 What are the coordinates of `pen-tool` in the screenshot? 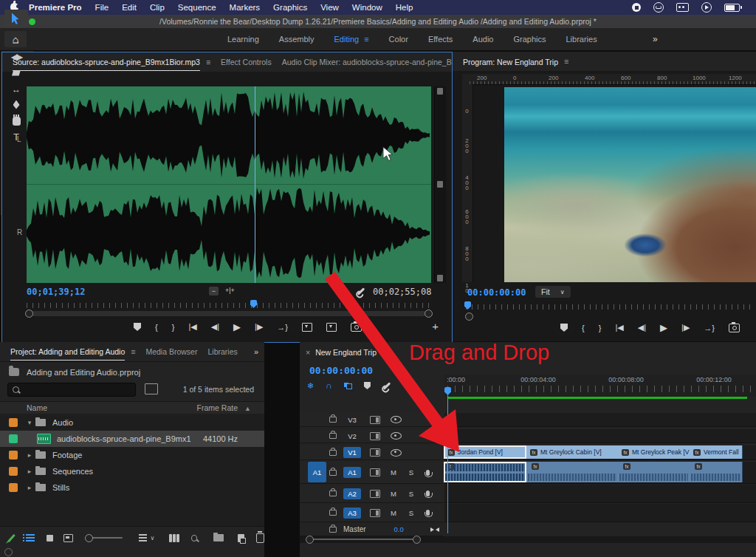 It's located at (16, 105).